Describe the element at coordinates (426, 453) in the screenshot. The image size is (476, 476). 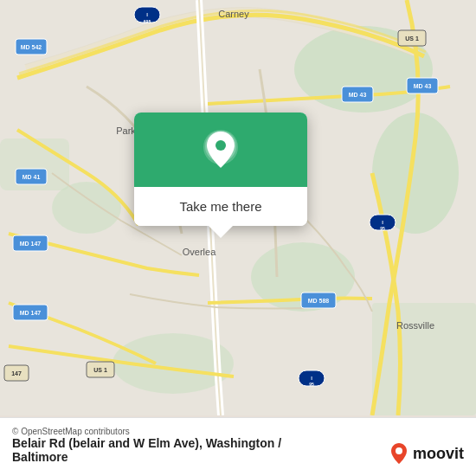
I see `moovit-logo: moovit` at that location.